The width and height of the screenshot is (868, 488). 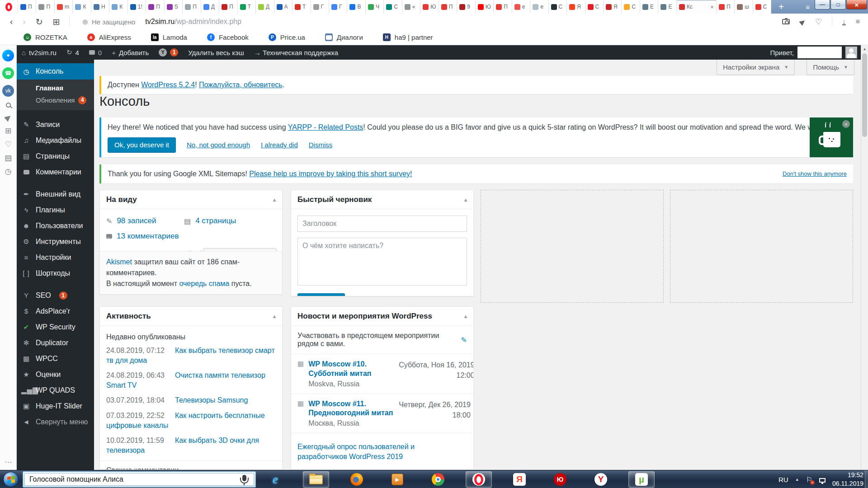 What do you see at coordinates (408, 37) in the screenshot?
I see `bookmark-item: Hha9 | partner` at bounding box center [408, 37].